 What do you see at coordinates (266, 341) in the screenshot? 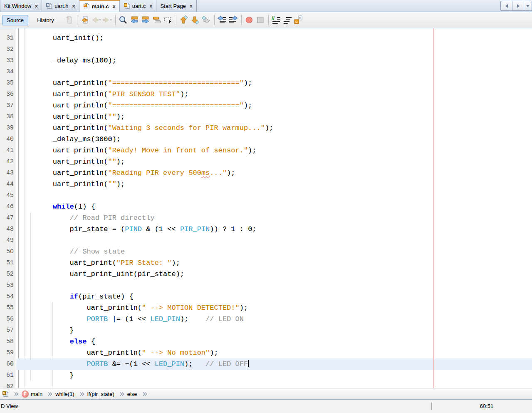
I see `code-line-58: 58 else {` at bounding box center [266, 341].